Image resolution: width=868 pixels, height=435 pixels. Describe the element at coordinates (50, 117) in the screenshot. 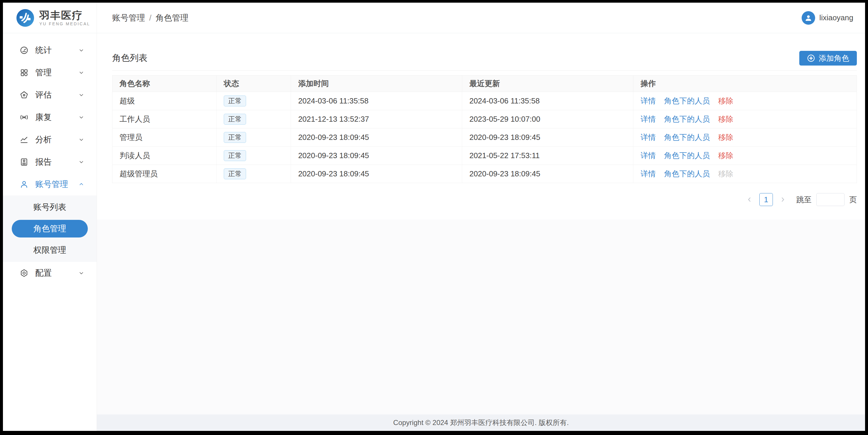

I see `sidebar-item-康复: 康复` at that location.